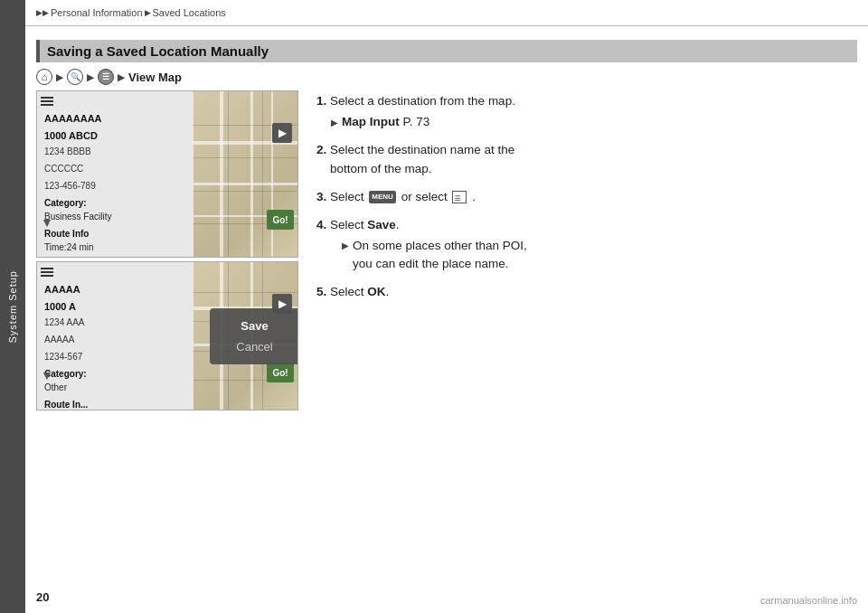  I want to click on step4-num: 4., so click(322, 224).